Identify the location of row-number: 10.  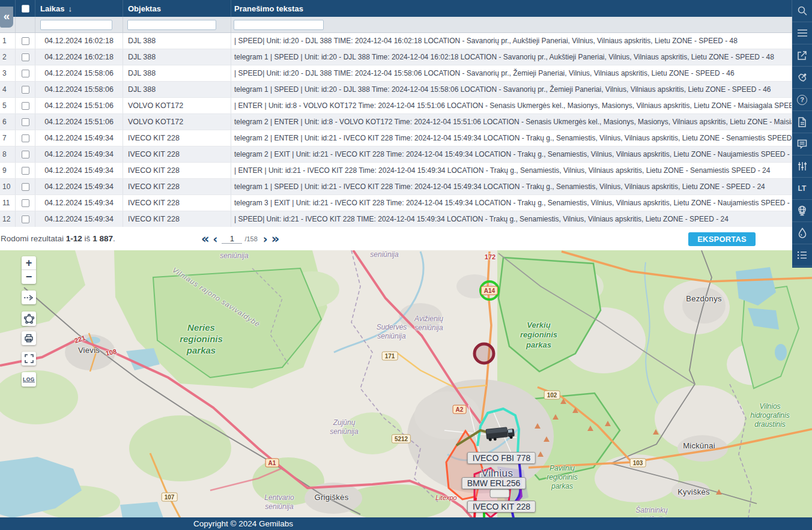
(8, 187).